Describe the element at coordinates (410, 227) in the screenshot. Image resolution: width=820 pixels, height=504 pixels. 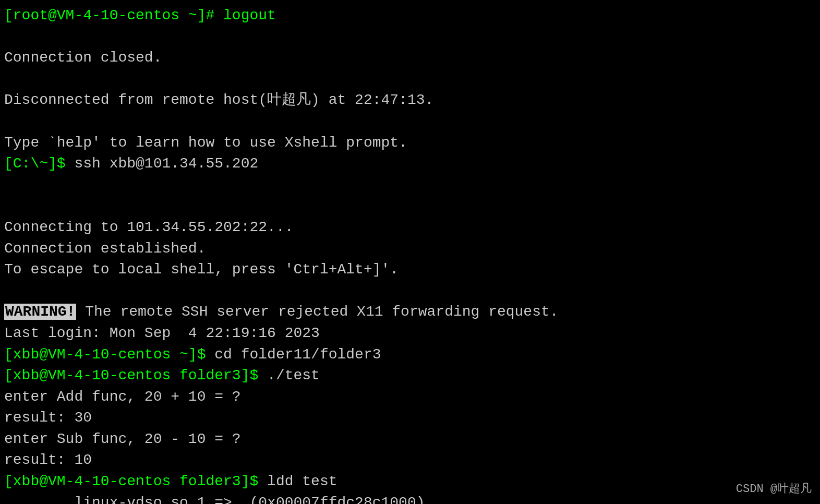
I see `terminal-line: Connecting to 101.34.55.202:22...` at that location.